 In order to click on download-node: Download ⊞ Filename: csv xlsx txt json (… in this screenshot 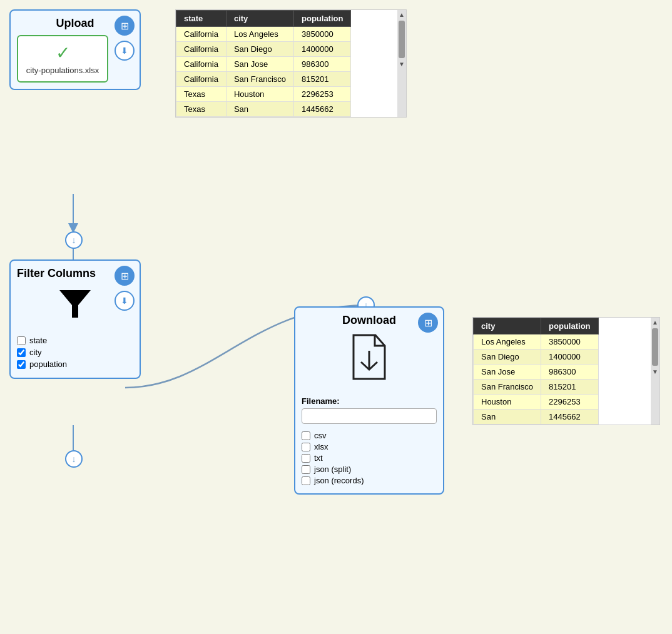, I will do `click(369, 400)`.